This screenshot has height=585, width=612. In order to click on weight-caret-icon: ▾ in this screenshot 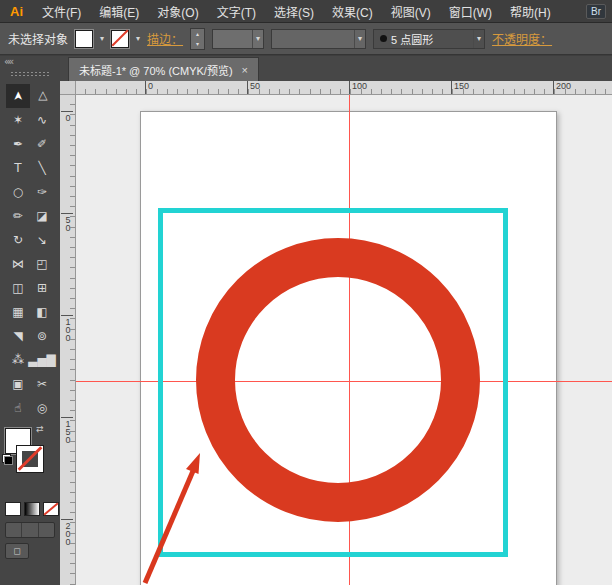, I will do `click(258, 39)`.